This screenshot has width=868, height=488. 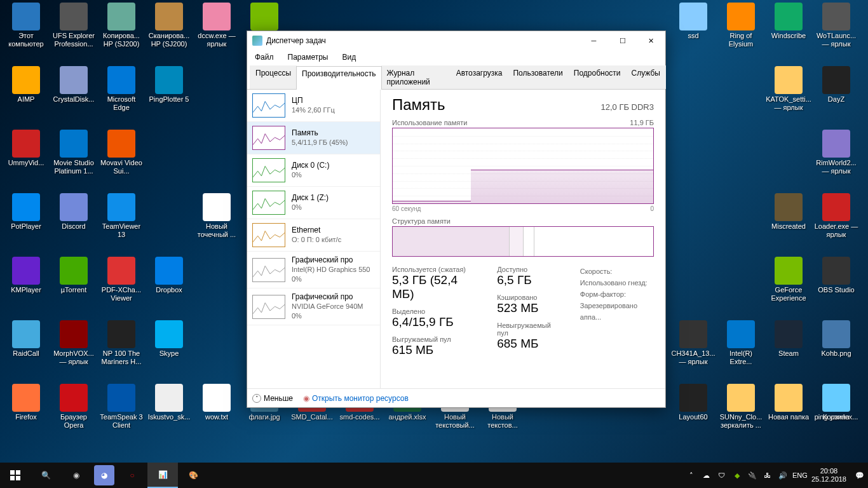 What do you see at coordinates (121, 216) in the screenshot?
I see `desktop-icon: TeamViewer 13` at bounding box center [121, 216].